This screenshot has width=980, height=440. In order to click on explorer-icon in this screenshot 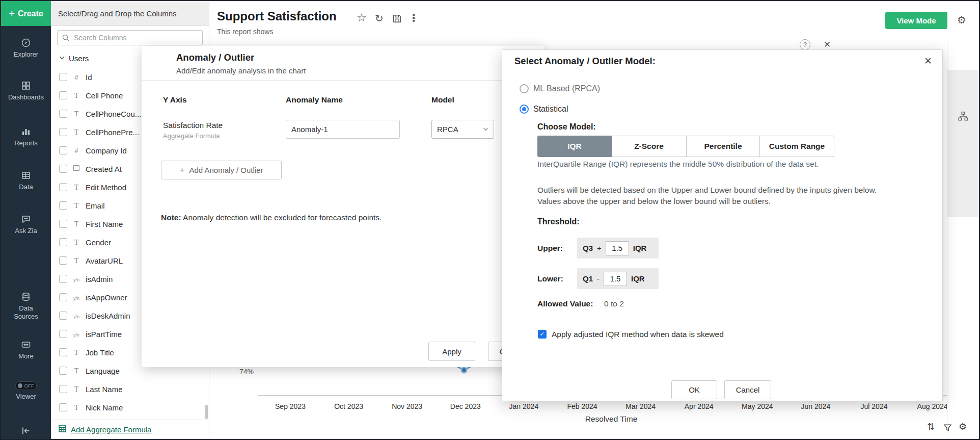, I will do `click(26, 43)`.